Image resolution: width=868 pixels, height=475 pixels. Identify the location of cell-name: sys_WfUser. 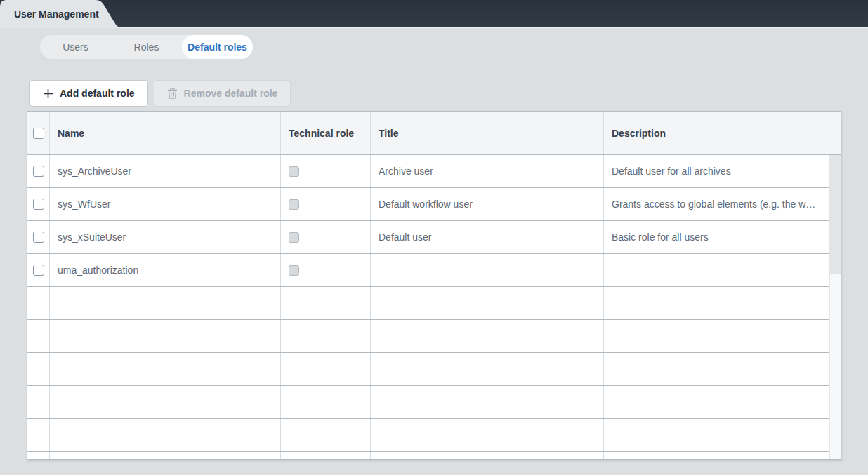
(166, 204).